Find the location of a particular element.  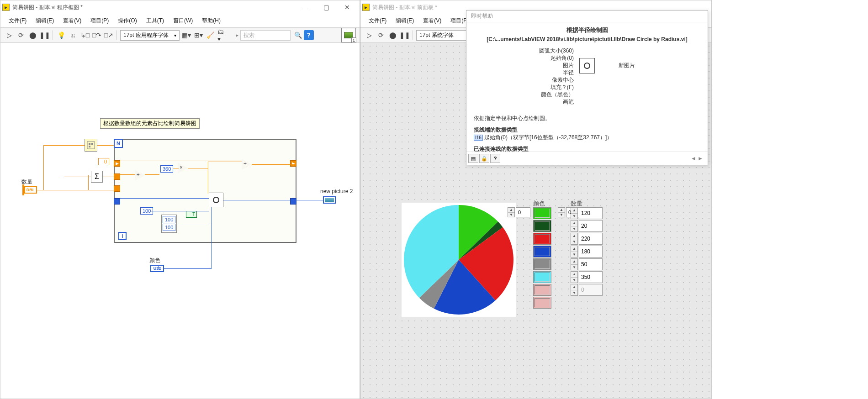

highlight-exec-button: 💡 is located at coordinates (61, 35).